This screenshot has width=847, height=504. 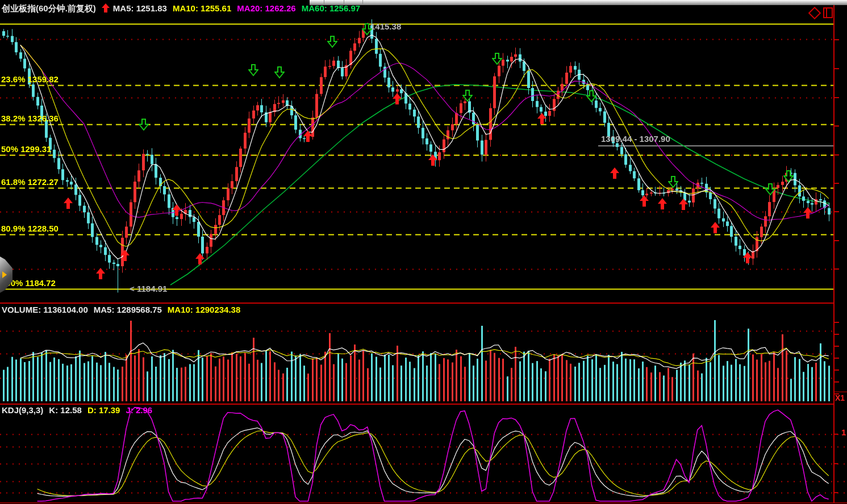 I want to click on kdj-axis-label: 1, so click(x=844, y=432).